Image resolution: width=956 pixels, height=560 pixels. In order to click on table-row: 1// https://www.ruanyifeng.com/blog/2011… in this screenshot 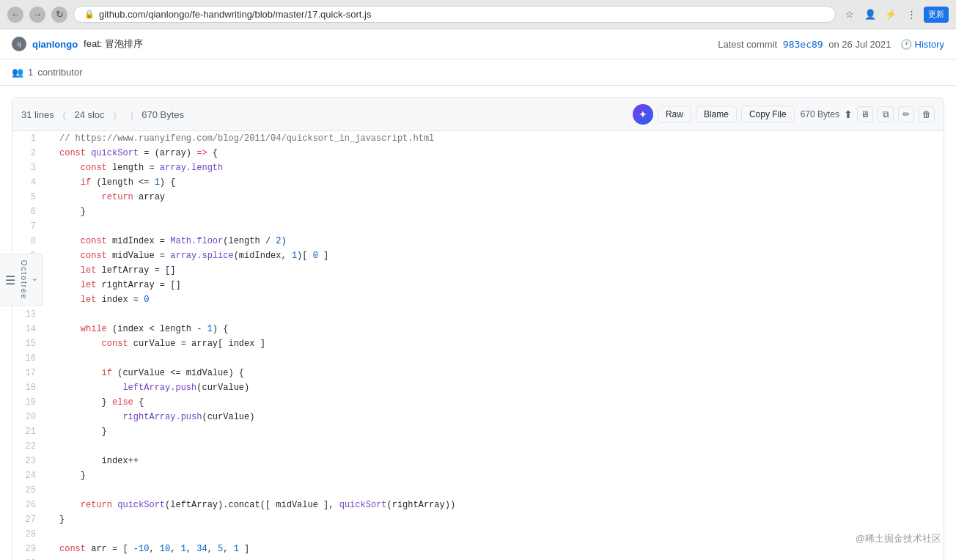, I will do `click(478, 139)`.